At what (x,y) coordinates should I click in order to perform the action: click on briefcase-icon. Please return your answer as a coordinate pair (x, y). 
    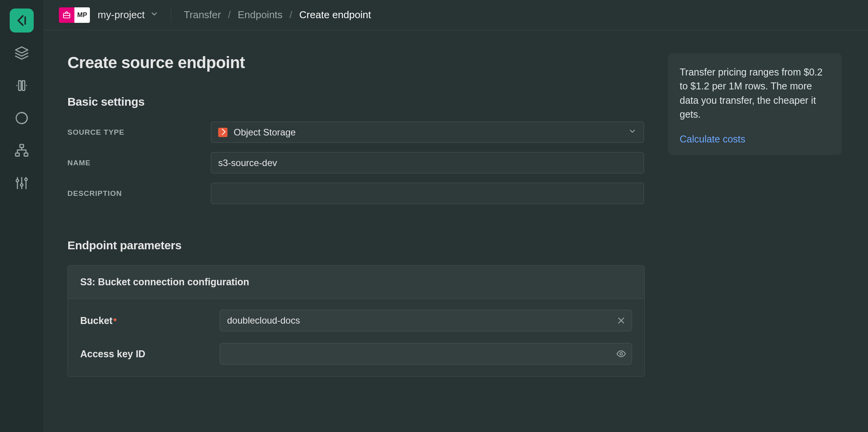
    Looking at the image, I should click on (67, 15).